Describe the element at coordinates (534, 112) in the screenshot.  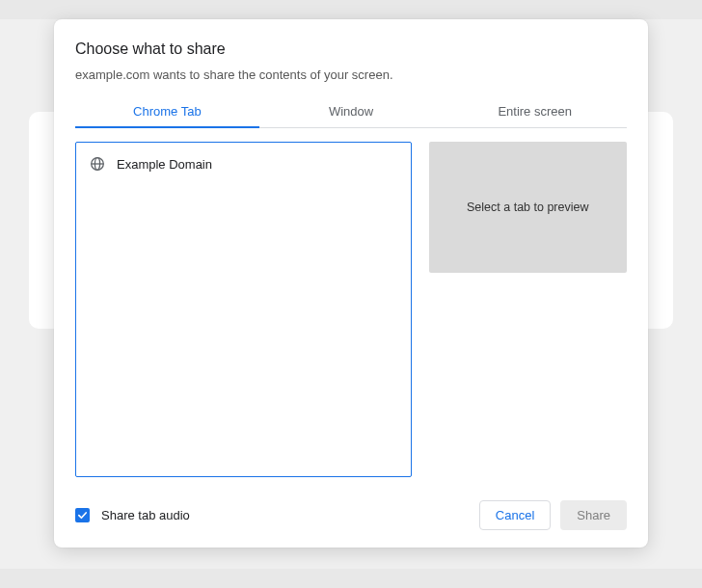
I see `tab-entire-screen: Entire screen` at that location.